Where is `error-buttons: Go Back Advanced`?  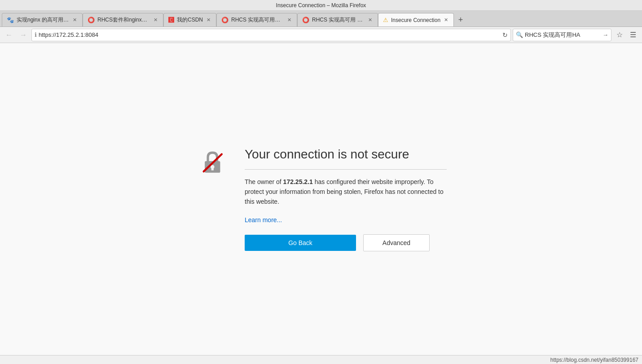
error-buttons: Go Back Advanced is located at coordinates (346, 243).